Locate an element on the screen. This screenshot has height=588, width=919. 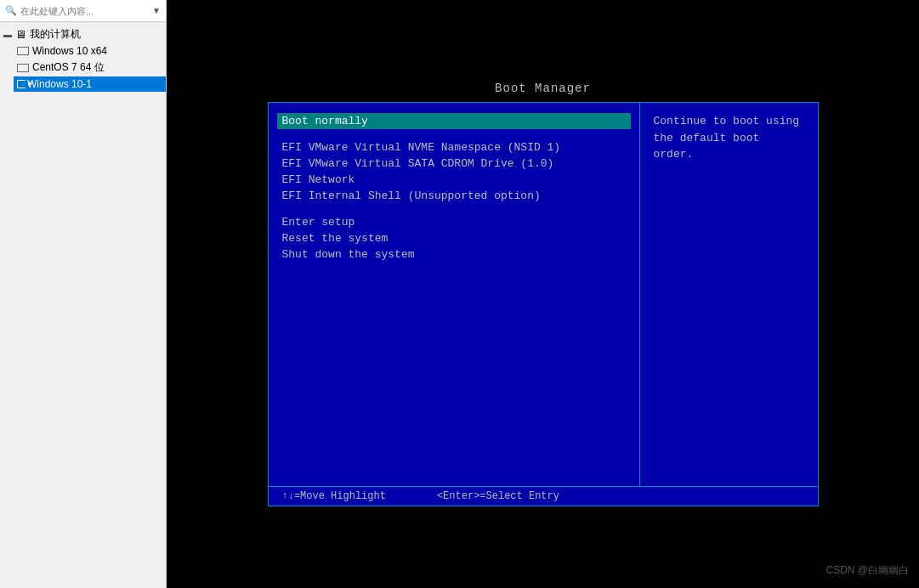
menu-item-efi-cdrom: EFI VMware Virtual SATA CDROM Drive (1.0… is located at coordinates (454, 163).